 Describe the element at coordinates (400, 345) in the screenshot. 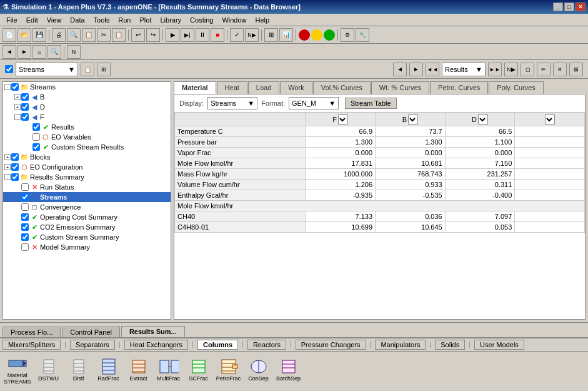

I see `proc-tab-manip: Manipulators` at that location.